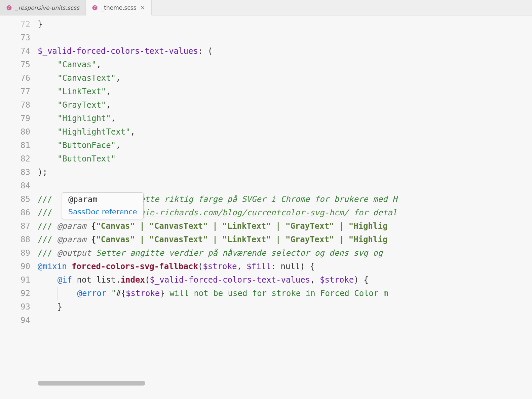  Describe the element at coordinates (285, 78) in the screenshot. I see `code-line: "CanvasText",` at that location.